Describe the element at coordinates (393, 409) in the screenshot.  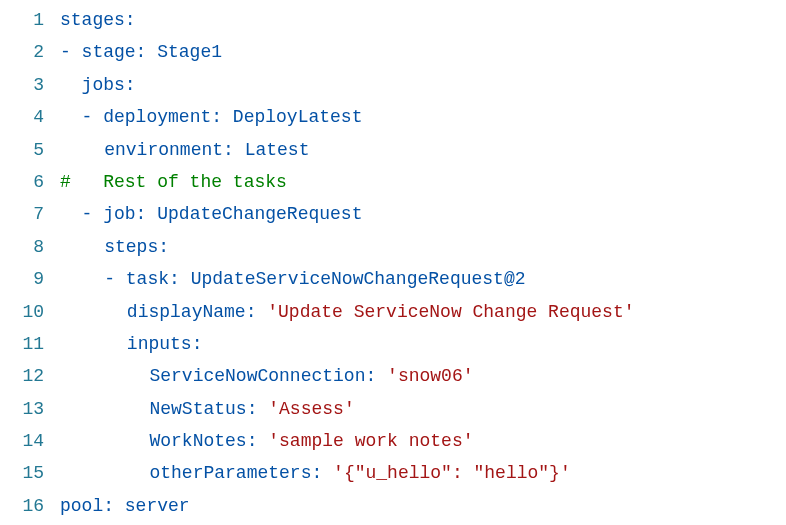
I see `code-line: 13 NewStatus: 'Assess'` at that location.